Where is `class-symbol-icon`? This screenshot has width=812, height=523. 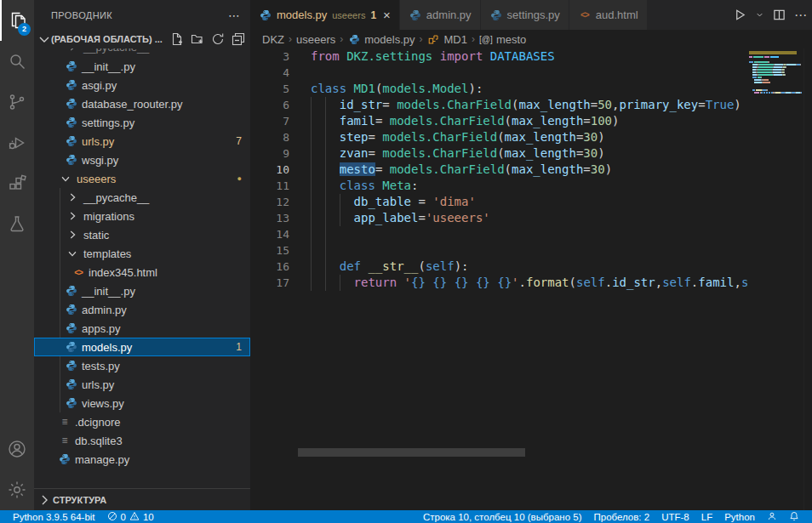 class-symbol-icon is located at coordinates (434, 39).